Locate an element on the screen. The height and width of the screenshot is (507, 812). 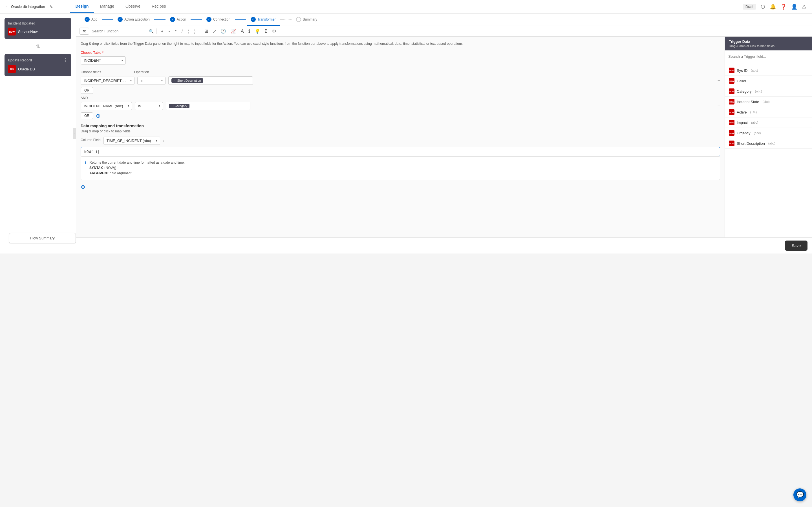
column-field-select-wrapper: TIME_OF_INCIDENT (abc) is located at coordinates (132, 141).